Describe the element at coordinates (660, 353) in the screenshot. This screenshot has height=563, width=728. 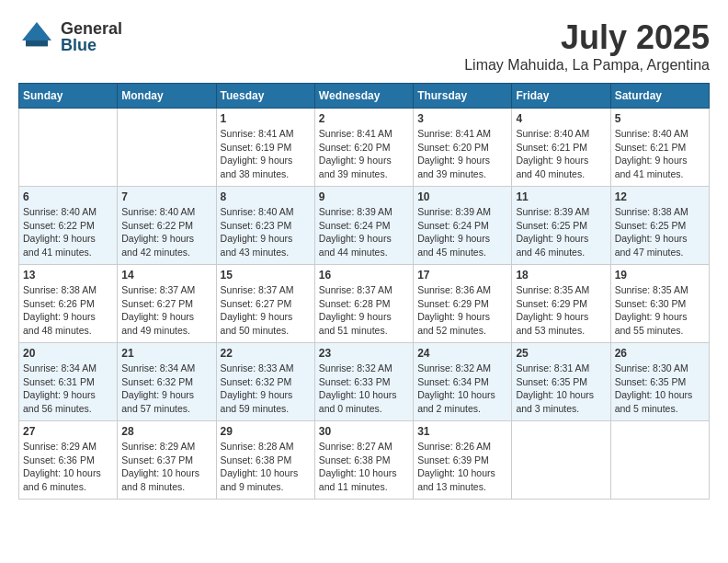
I see `day-number: 26` at that location.